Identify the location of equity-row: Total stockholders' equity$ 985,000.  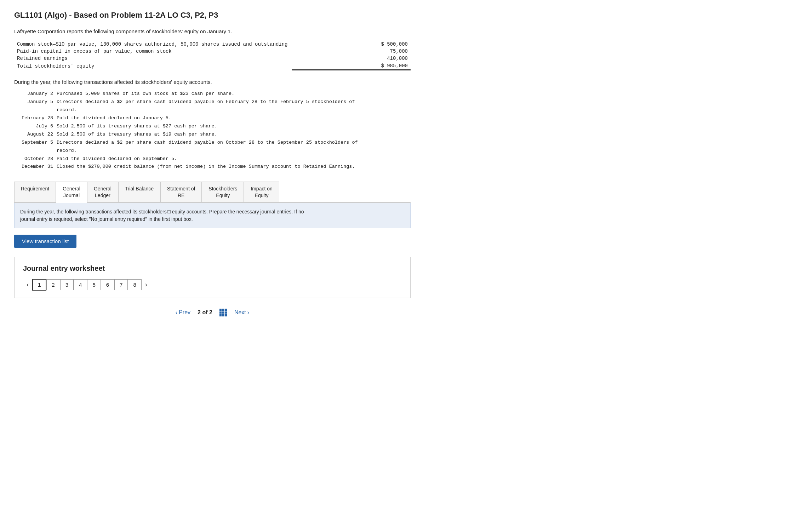
(212, 66).